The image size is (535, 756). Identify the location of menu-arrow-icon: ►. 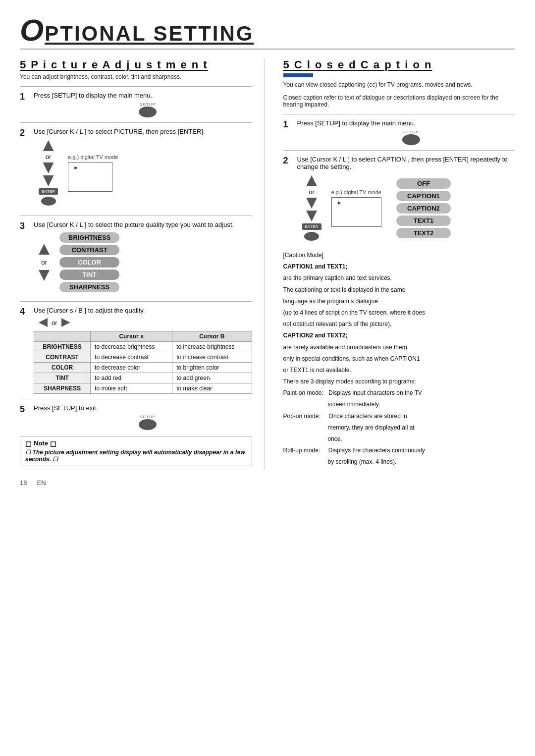
(76, 167).